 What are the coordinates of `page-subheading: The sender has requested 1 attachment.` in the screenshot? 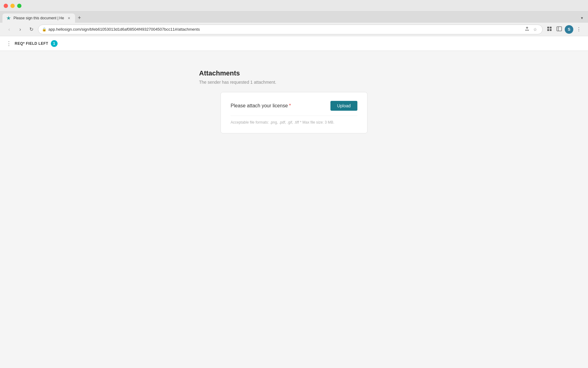 It's located at (232, 82).